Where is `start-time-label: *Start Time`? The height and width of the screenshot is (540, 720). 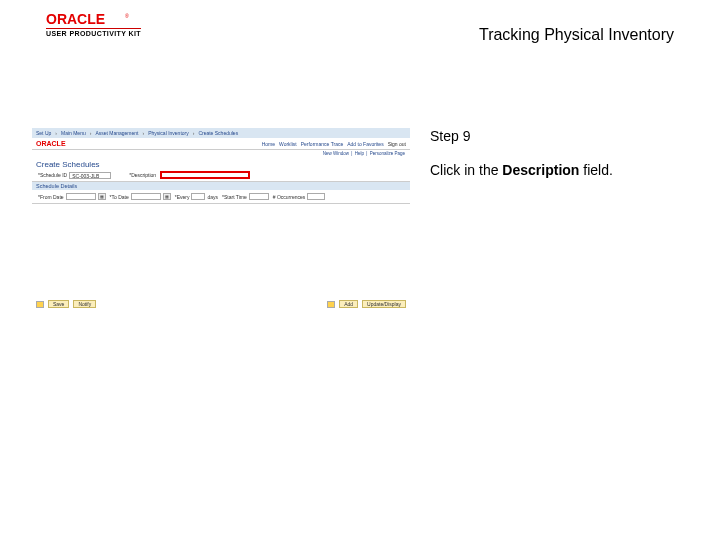 start-time-label: *Start Time is located at coordinates (234, 197).